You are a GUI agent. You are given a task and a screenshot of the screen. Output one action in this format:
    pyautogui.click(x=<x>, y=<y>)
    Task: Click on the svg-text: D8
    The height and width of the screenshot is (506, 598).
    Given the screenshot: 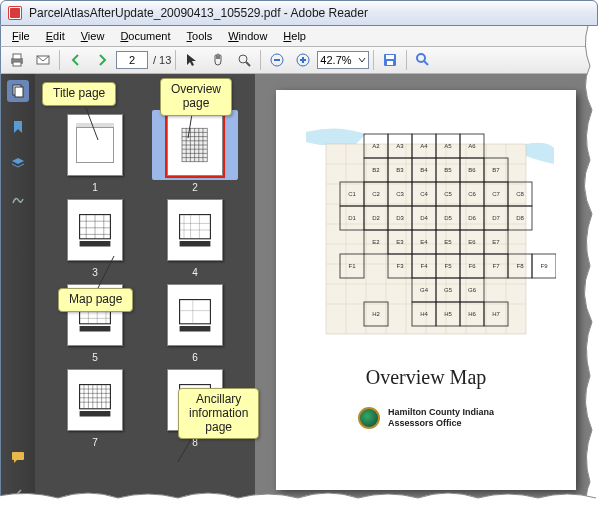 What is the action you would take?
    pyautogui.click(x=520, y=218)
    